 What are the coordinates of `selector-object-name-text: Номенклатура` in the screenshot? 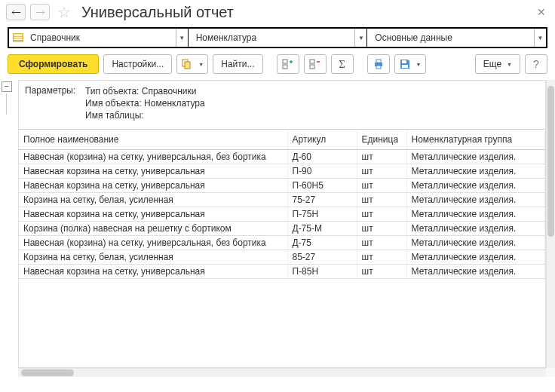 It's located at (271, 38).